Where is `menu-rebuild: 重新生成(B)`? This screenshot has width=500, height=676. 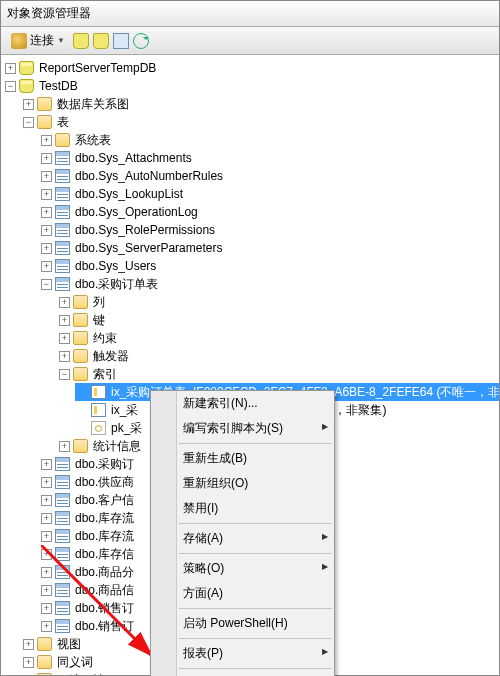
menu-rebuild: 重新生成(B) is located at coordinates (242, 458).